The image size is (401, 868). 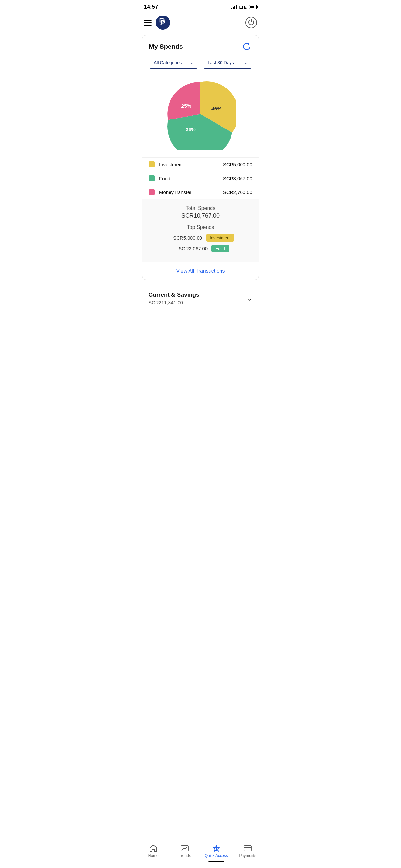 I want to click on status-time: 14:57, so click(x=151, y=7).